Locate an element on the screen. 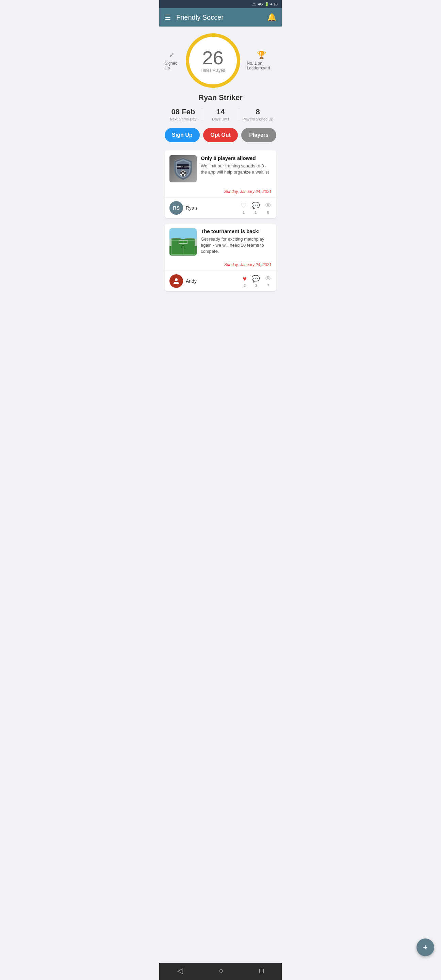 This screenshot has width=441, height=980. times-played-label: Times Played is located at coordinates (213, 70).